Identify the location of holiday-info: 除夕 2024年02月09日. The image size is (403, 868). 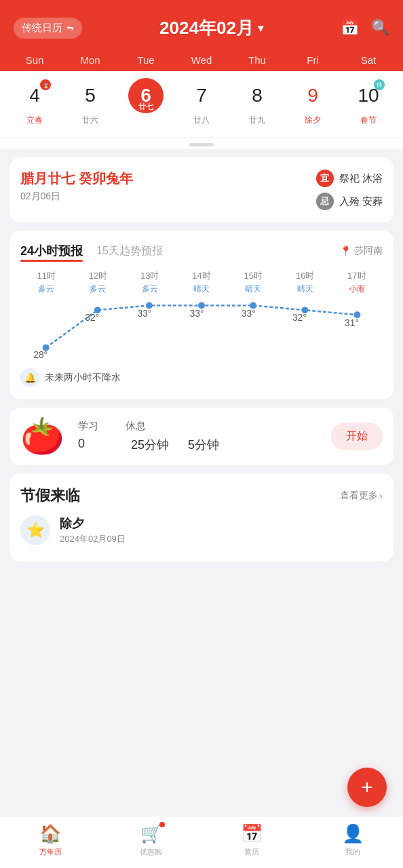
(92, 530).